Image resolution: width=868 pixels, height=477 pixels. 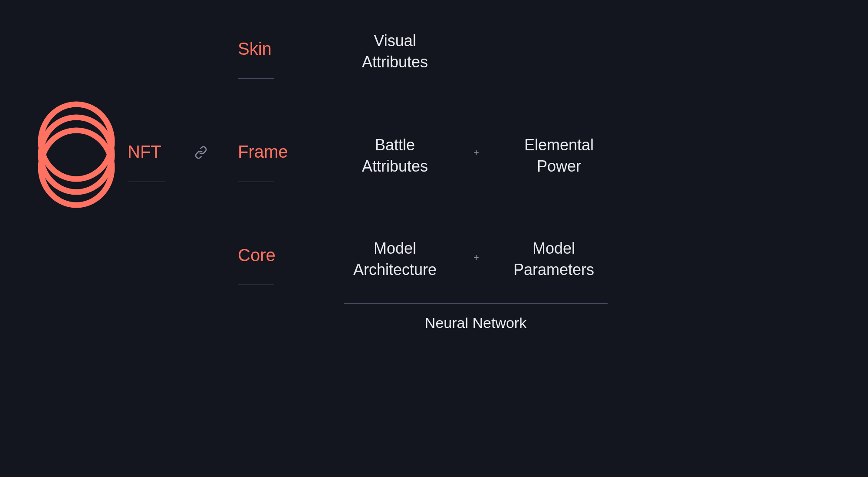 I want to click on link-icon, so click(x=201, y=154).